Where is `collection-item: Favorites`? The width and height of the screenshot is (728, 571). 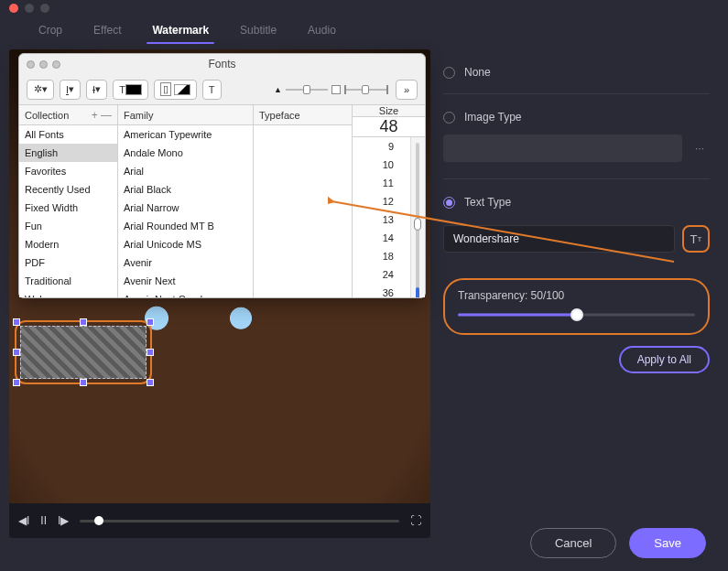 collection-item: Favorites is located at coordinates (68, 171).